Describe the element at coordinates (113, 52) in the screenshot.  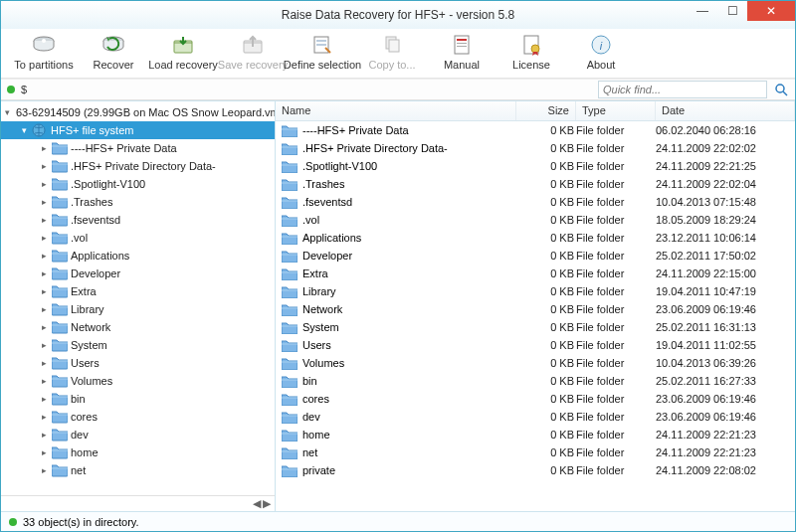
I see `recover-button: Recover` at that location.